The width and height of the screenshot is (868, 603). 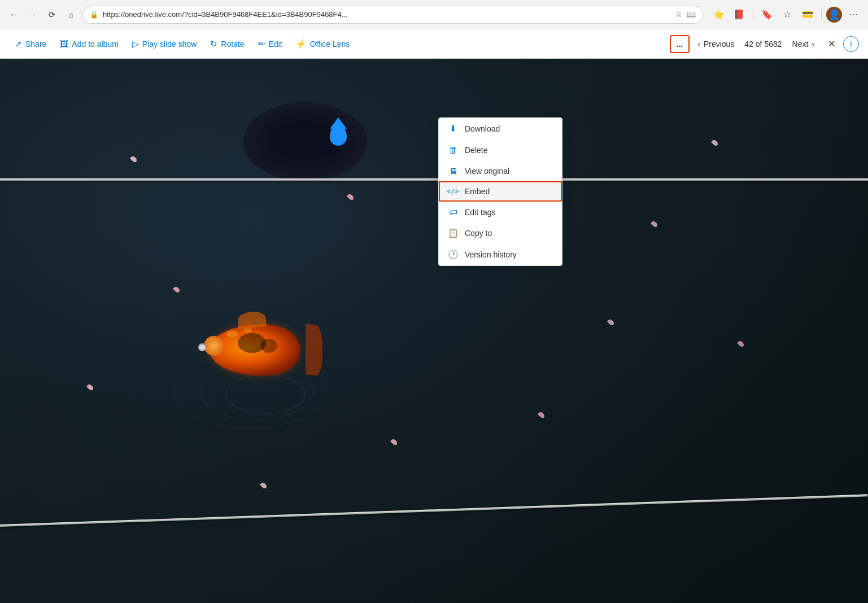 I want to click on forward-button: →, so click(x=33, y=15).